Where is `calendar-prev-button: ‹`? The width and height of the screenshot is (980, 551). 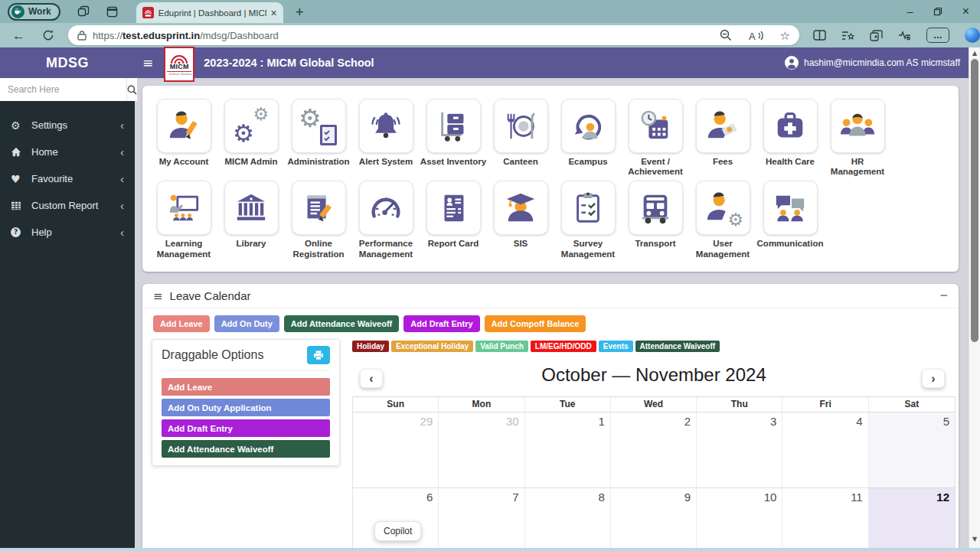 calendar-prev-button: ‹ is located at coordinates (371, 378).